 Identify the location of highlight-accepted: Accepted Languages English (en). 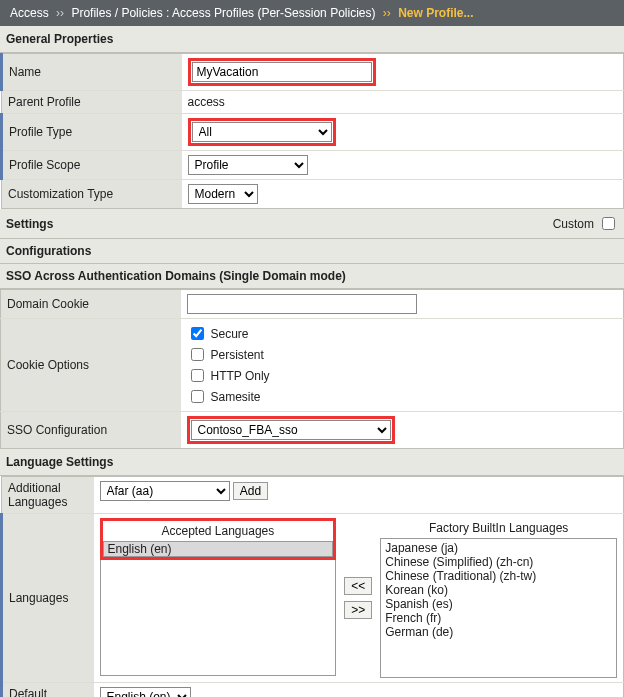
(218, 539).